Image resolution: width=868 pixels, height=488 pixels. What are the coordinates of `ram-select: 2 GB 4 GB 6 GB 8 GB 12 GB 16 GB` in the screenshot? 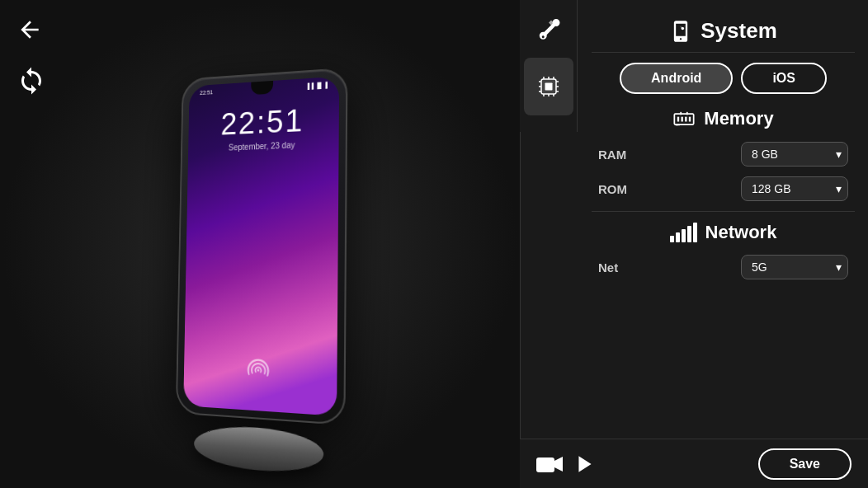 It's located at (795, 154).